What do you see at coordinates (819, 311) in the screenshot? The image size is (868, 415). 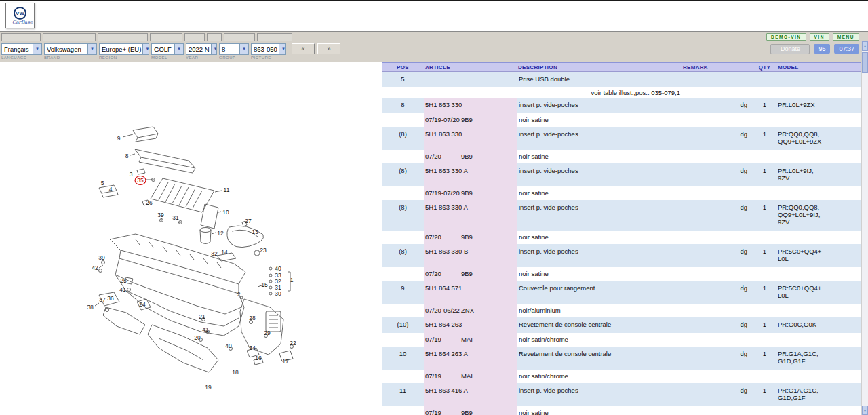 I see `model-cell` at bounding box center [819, 311].